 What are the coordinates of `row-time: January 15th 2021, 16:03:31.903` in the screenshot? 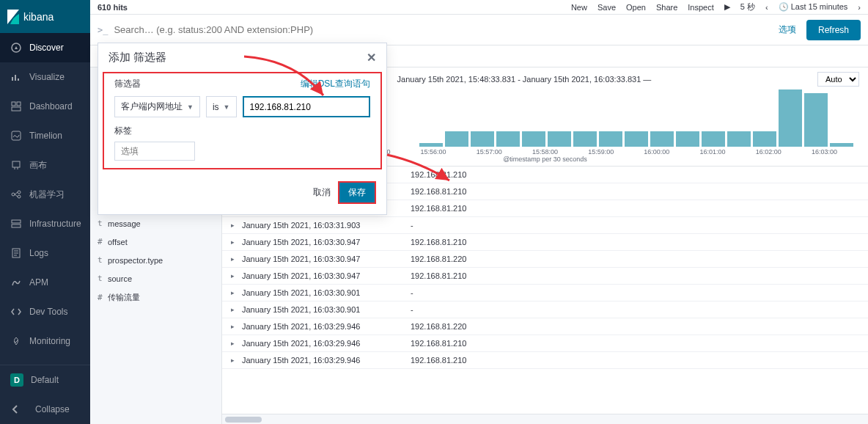 It's located at (326, 225).